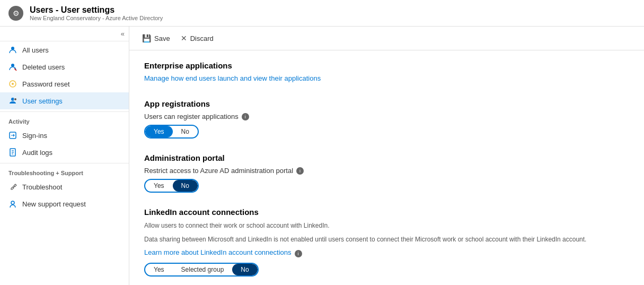  I want to click on linkedin-selected-group-button: Selected group, so click(202, 270).